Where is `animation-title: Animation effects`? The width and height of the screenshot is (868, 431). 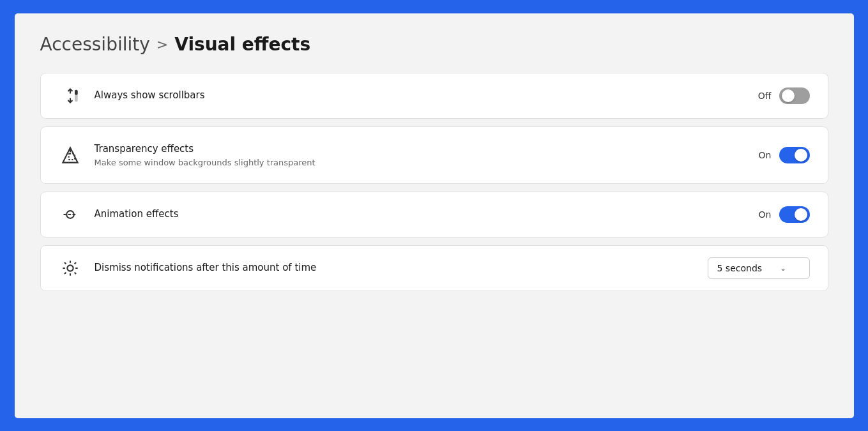 animation-title: Animation effects is located at coordinates (420, 215).